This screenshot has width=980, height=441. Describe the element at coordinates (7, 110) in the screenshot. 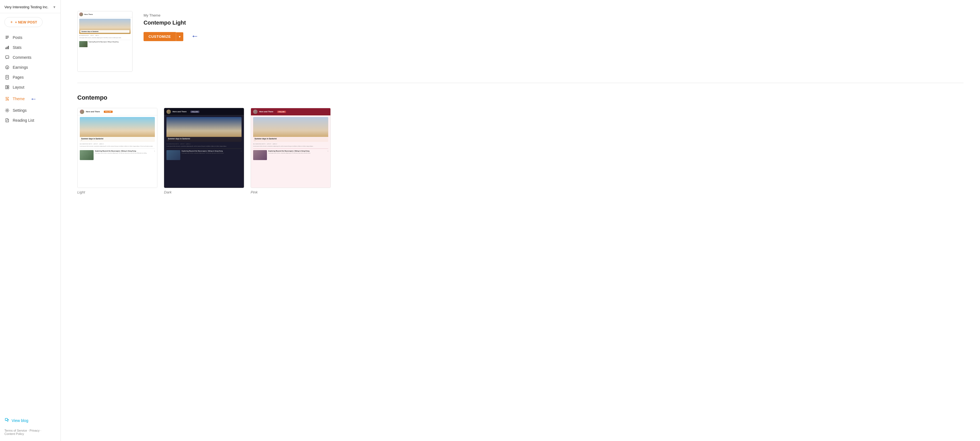

I see `settings-icon` at that location.